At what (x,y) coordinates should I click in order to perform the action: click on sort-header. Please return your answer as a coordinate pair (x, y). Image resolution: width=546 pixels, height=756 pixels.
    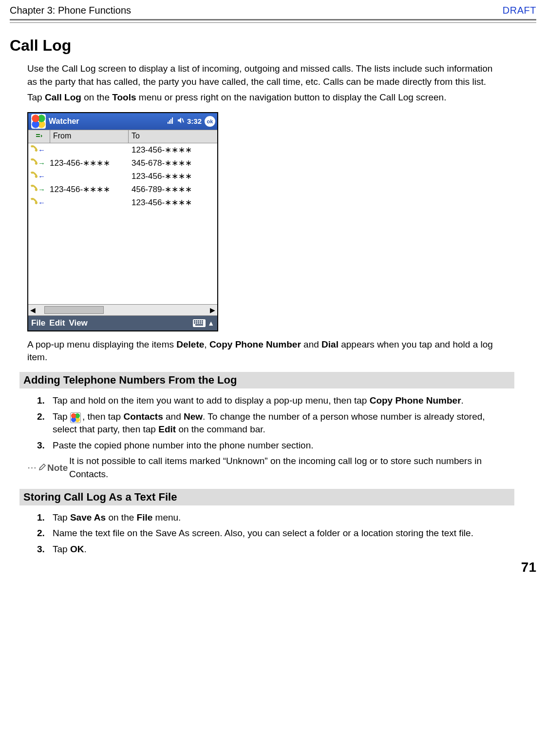
    Looking at the image, I should click on (39, 136).